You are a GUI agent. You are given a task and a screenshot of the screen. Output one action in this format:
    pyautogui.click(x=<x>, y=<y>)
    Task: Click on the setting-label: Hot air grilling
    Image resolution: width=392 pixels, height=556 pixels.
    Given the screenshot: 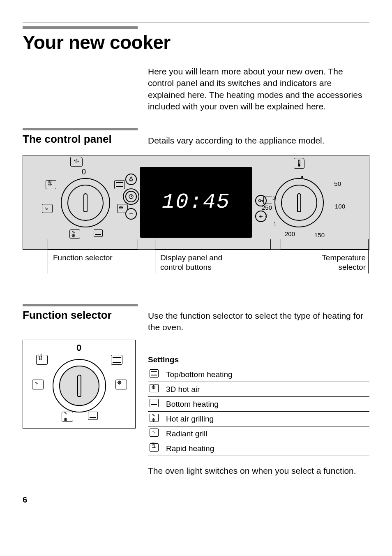 What is the action you would take?
    pyautogui.click(x=267, y=419)
    